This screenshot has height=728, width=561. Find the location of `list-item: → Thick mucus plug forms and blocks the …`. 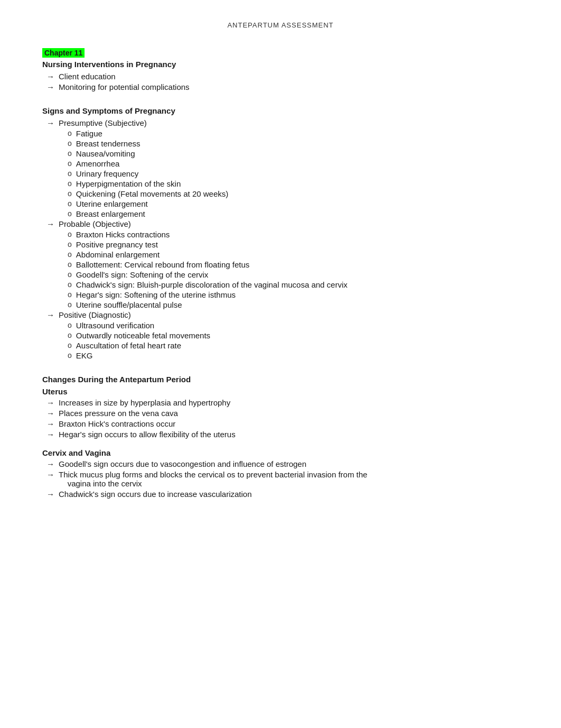

list-item: → Thick mucus plug forms and blocks the … is located at coordinates (280, 479).